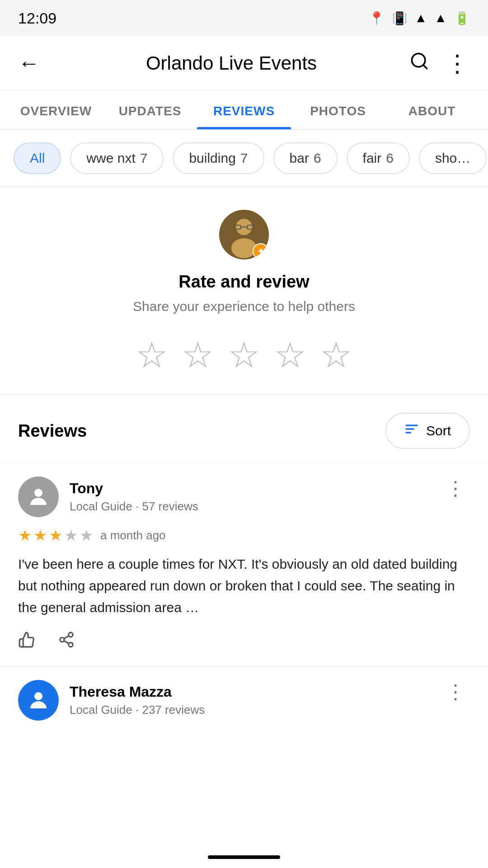 This screenshot has width=488, height=868. Describe the element at coordinates (137, 700) in the screenshot. I see `reviewer-details-theresa: Theresa Mazza Local Guide · 237 reviews` at that location.